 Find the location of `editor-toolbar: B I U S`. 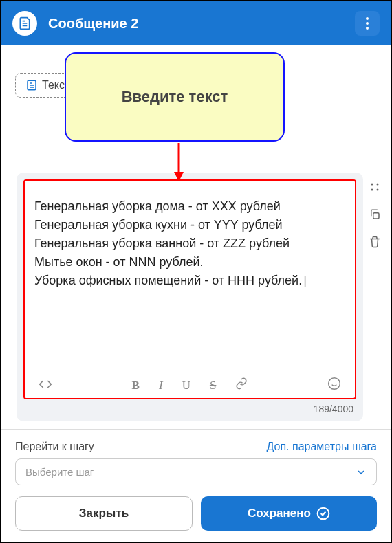

editor-toolbar: B I U S is located at coordinates (190, 384).